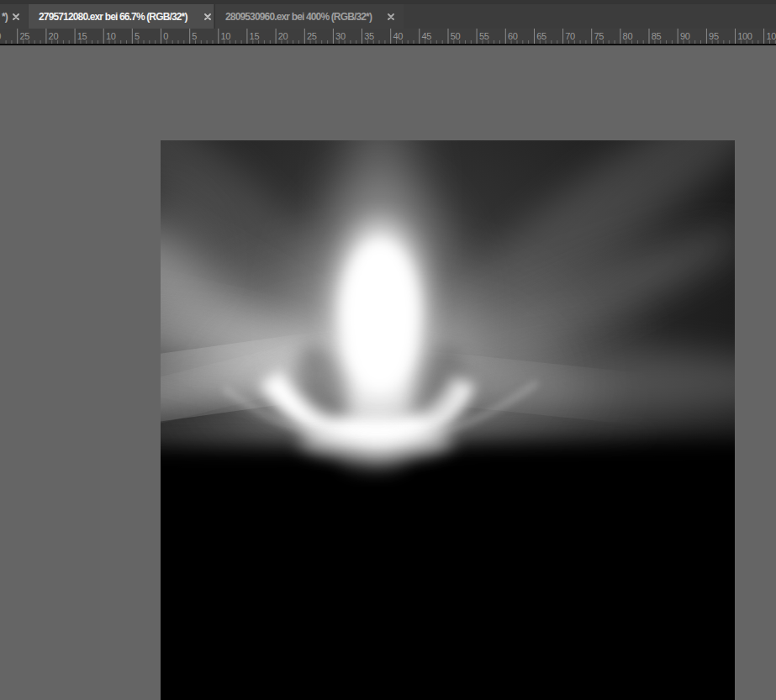  Describe the element at coordinates (166, 36) in the screenshot. I see `svg-text: 0` at that location.